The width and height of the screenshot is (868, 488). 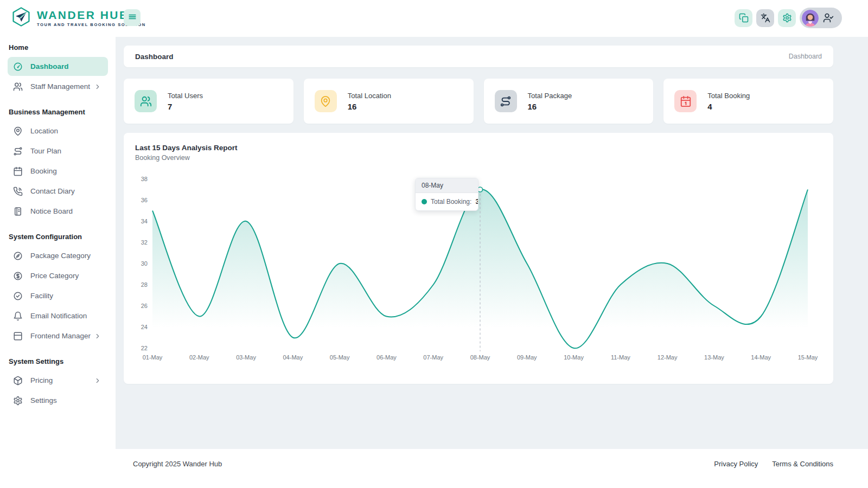 I want to click on languages-icon, so click(x=765, y=18).